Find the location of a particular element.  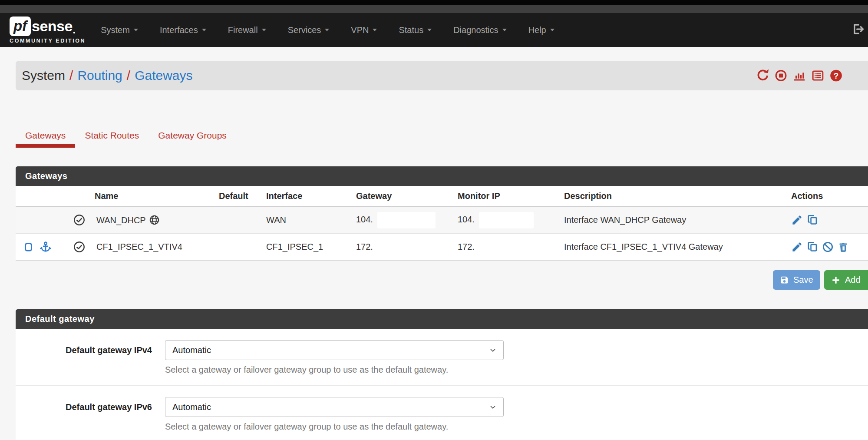

disable-icon is located at coordinates (828, 247).